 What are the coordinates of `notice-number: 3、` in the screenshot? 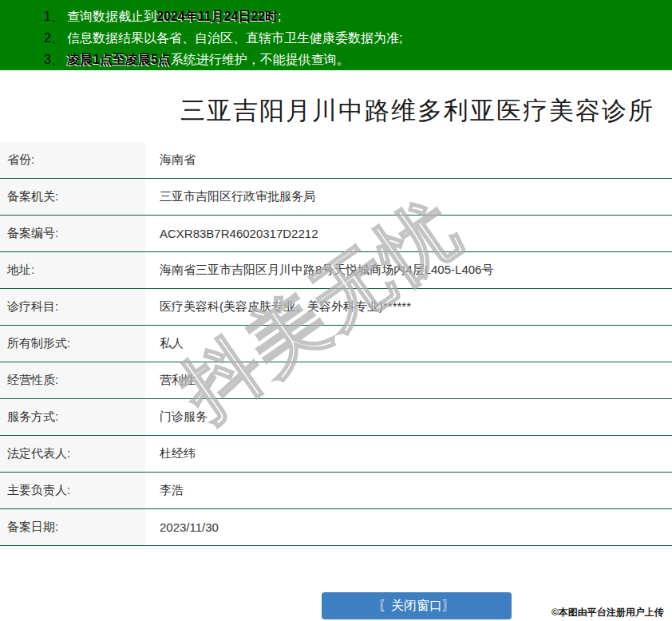 It's located at (54, 59).